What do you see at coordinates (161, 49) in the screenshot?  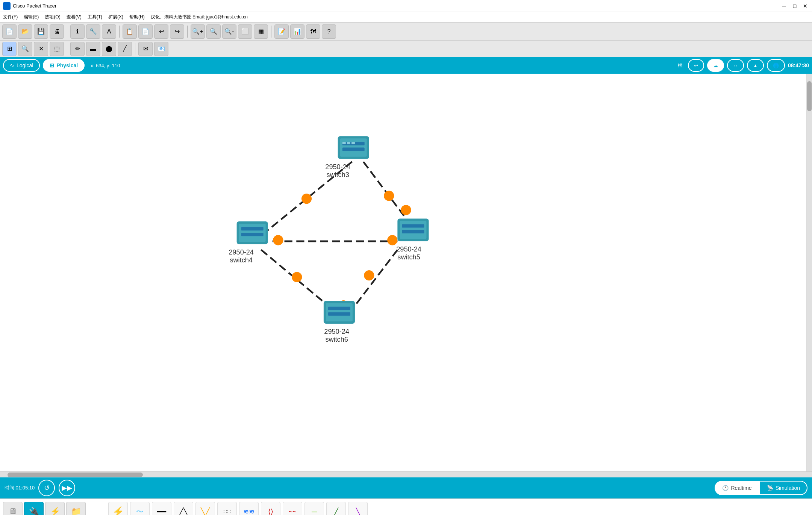 I see `pdu-button: 📧` at bounding box center [161, 49].